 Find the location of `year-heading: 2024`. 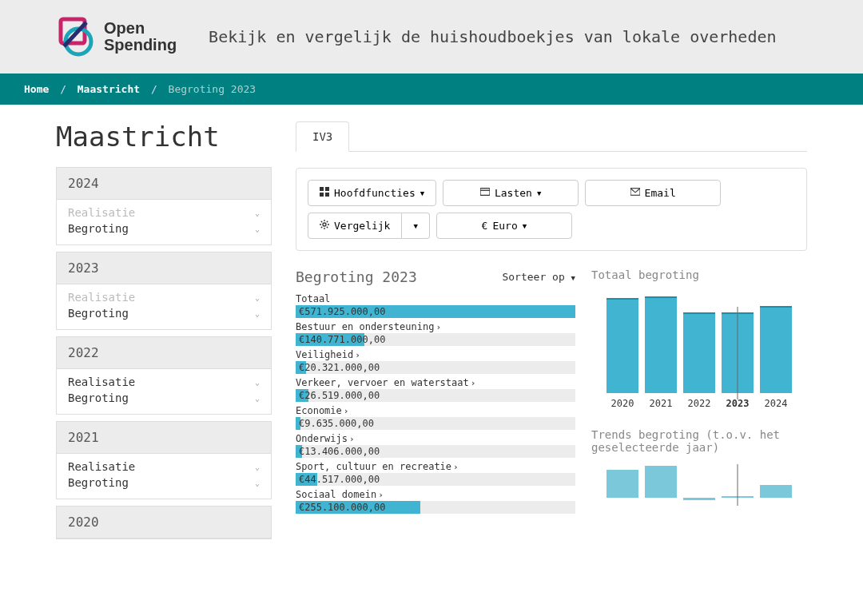

year-heading: 2024 is located at coordinates (164, 184).